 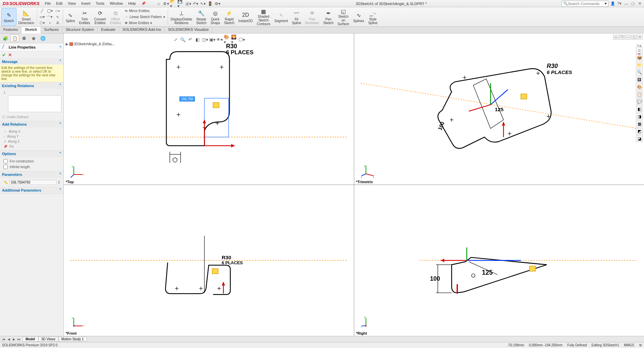 What do you see at coordinates (32, 175) in the screenshot?
I see `parameters-header: Parameters˄` at bounding box center [32, 175].